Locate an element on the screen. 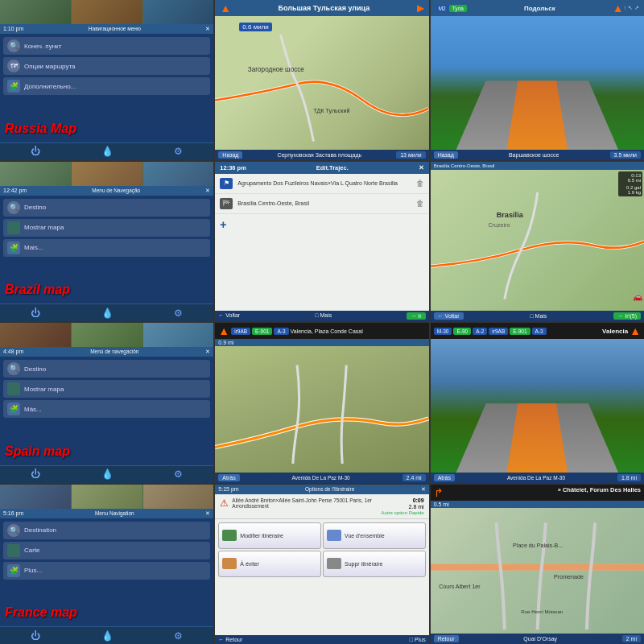  france-options-footer: ← Retour □ Plus is located at coordinates (322, 639).